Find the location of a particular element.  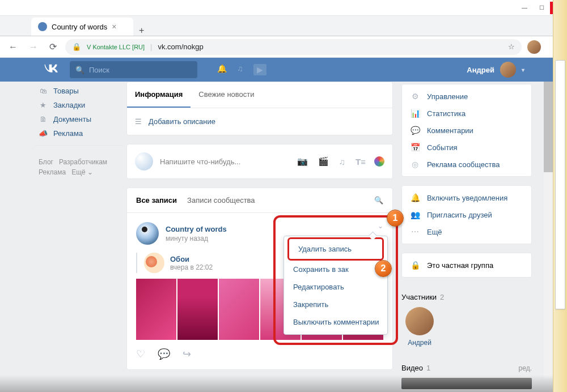

shopping-icon: 🛍 is located at coordinates (43, 91).